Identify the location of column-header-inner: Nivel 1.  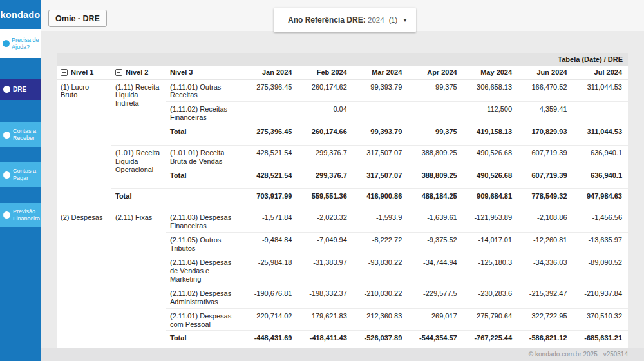
(84, 72).